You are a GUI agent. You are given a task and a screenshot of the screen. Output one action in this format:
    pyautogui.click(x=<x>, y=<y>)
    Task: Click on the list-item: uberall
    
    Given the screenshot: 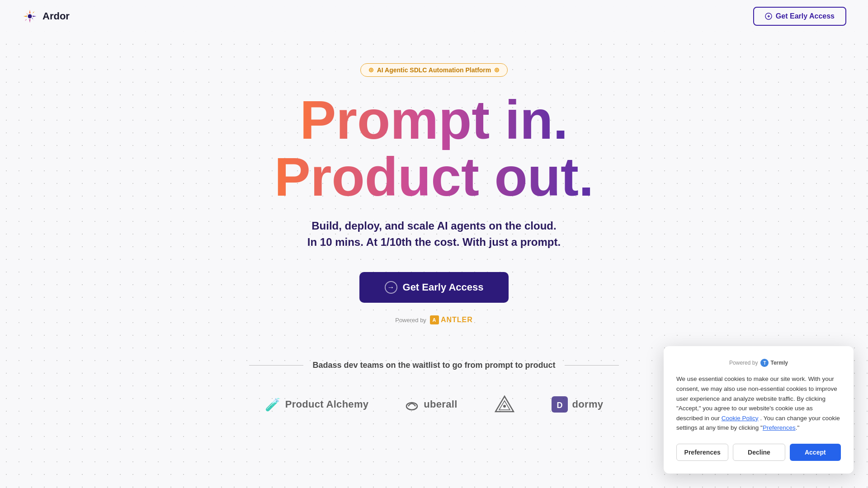 What is the action you would take?
    pyautogui.click(x=431, y=404)
    